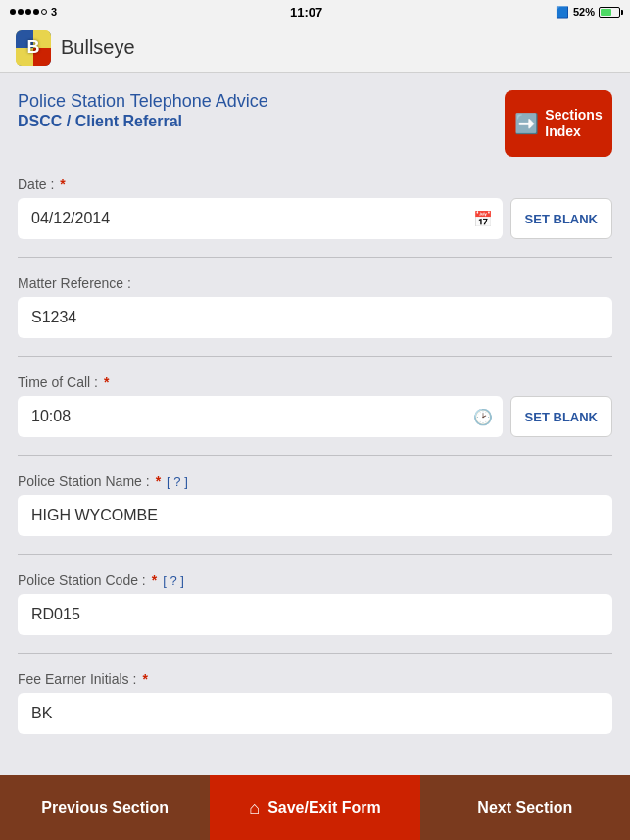  Describe the element at coordinates (145, 679) in the screenshot. I see `fee-earner-required: *` at that location.